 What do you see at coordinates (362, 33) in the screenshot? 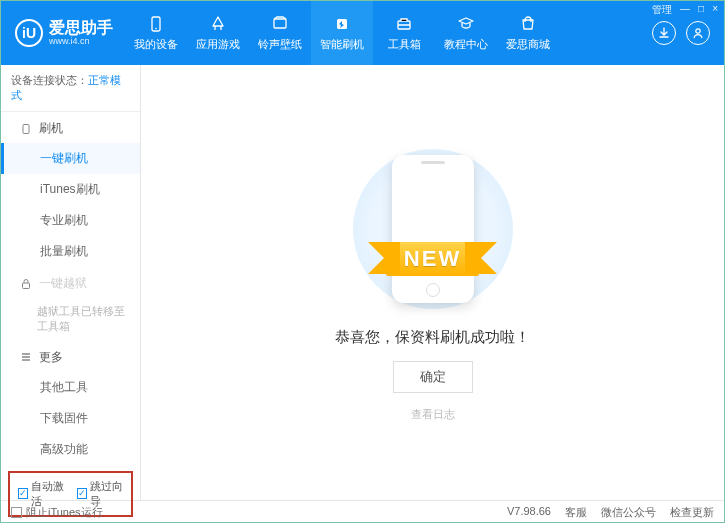
I see `app-header: iU 爱思助手 www.i4.cn 我的设备应用游戏铃声壁纸智能刷机工具箱教程中…` at bounding box center [362, 33].